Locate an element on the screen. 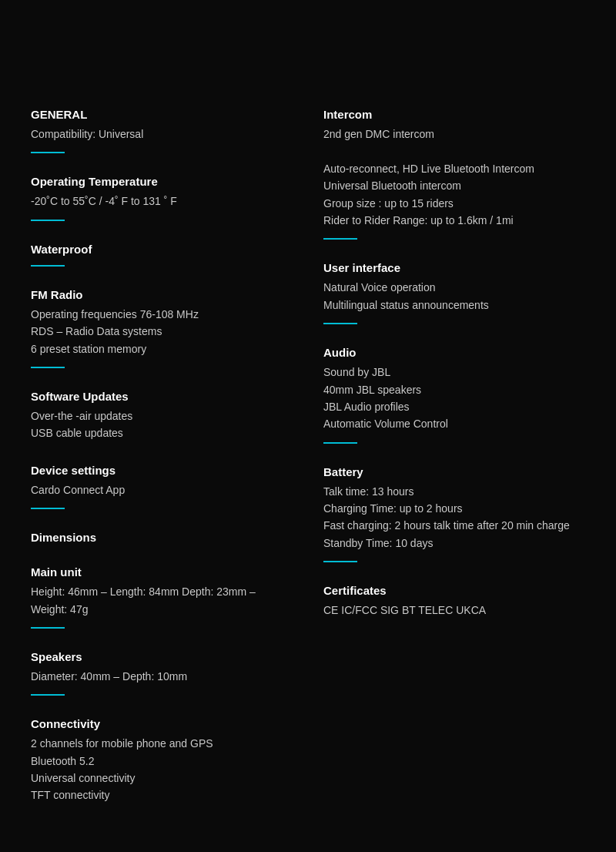  section-body-battery: Talk time: 13 hoursCharging Time: up to … is located at coordinates (454, 518).